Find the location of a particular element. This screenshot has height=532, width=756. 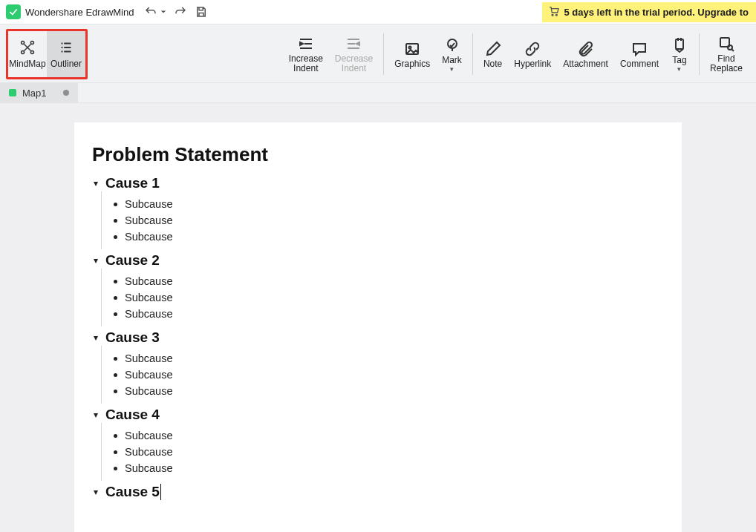

graphics-button: Graphics is located at coordinates (412, 54).